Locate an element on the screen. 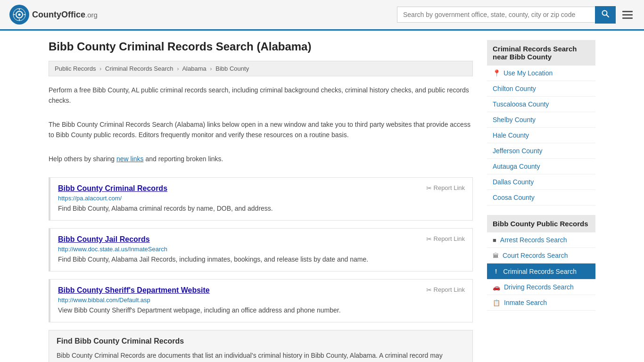  sidebar-criminal-section: Criminal Records Search near Bibb County… is located at coordinates (541, 123).